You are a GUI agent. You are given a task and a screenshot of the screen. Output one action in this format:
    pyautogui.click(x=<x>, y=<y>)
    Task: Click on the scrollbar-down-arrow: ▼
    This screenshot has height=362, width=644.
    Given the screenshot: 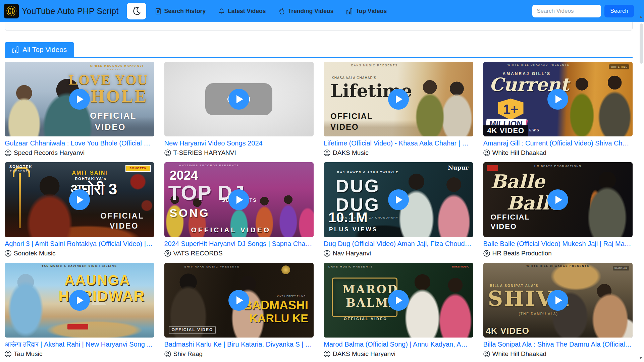 What is the action you would take?
    pyautogui.click(x=641, y=358)
    